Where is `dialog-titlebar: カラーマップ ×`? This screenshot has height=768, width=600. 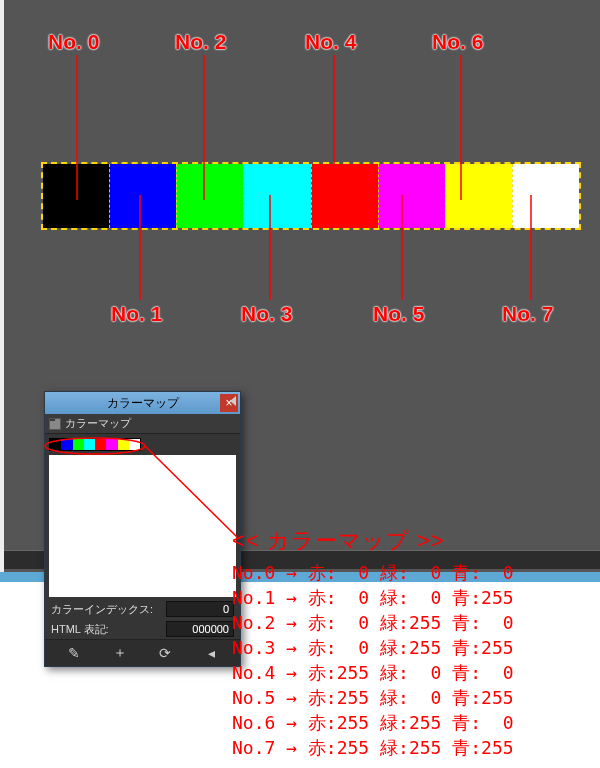 dialog-titlebar: カラーマップ × is located at coordinates (142, 403).